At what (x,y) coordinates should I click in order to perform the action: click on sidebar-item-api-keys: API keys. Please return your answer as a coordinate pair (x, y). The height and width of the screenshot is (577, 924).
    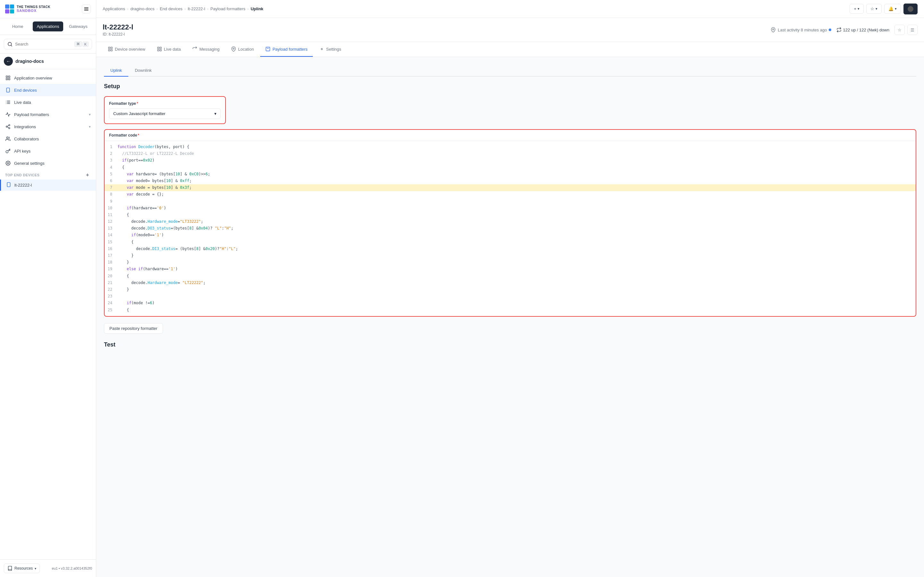
    Looking at the image, I should click on (48, 151).